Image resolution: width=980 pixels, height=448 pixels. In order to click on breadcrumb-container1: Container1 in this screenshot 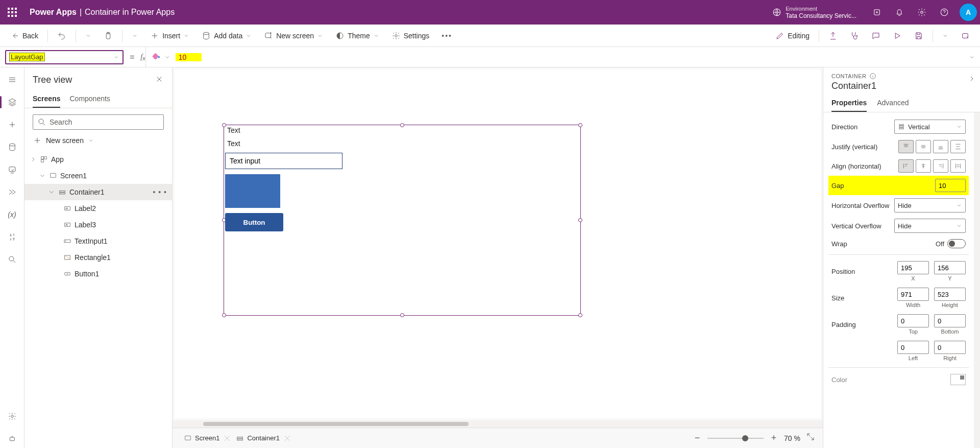, I will do `click(258, 438)`.